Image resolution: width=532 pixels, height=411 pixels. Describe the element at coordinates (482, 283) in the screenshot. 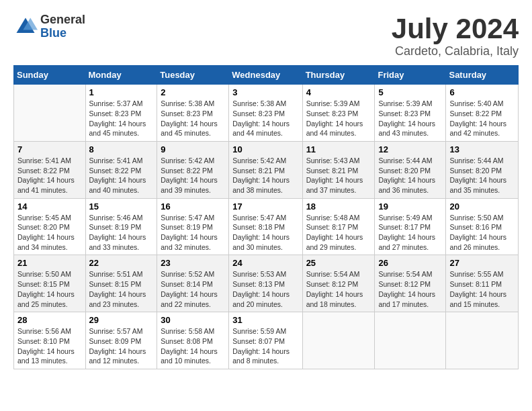

I see `table-row: 27Sunrise: 5:55 AMSunset: 8:11 PMDayligh…` at that location.